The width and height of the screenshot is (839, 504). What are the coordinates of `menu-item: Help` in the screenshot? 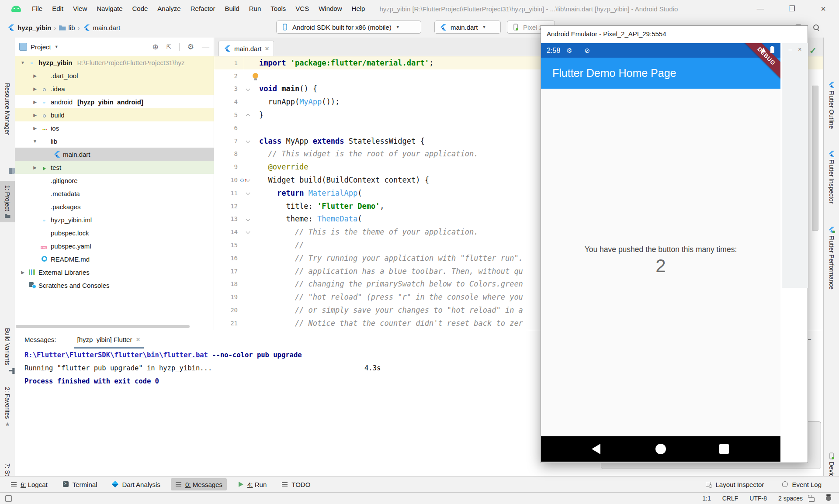 It's located at (358, 9).